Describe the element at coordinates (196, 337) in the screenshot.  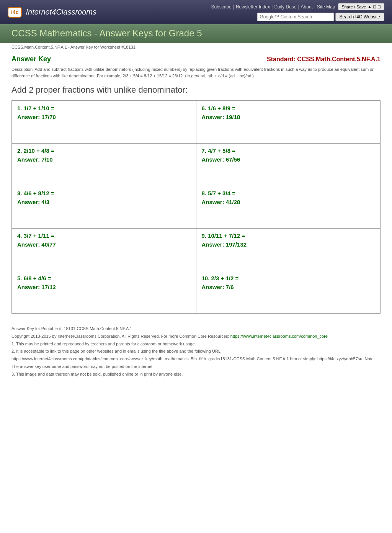
I see `footer-copyright: Copyright 2013-2015 by Internet4Classroo…` at that location.